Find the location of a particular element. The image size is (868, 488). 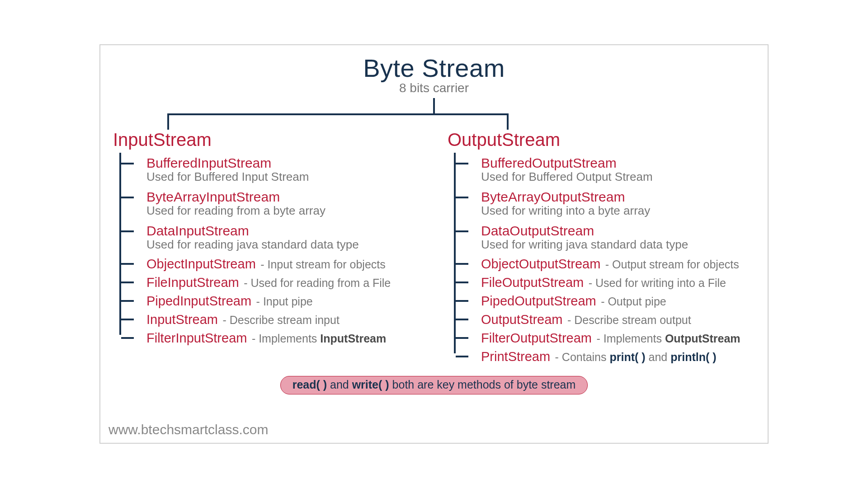

title-block: Byte Stream 8 bits carrier is located at coordinates (434, 74).